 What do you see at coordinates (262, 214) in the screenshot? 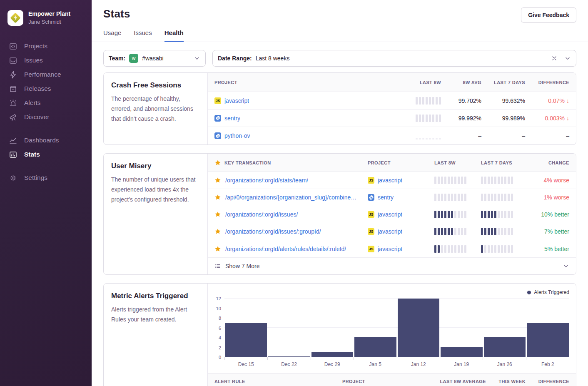
I see `transaction-link: /organizations/:orgId/issues/` at bounding box center [262, 214].